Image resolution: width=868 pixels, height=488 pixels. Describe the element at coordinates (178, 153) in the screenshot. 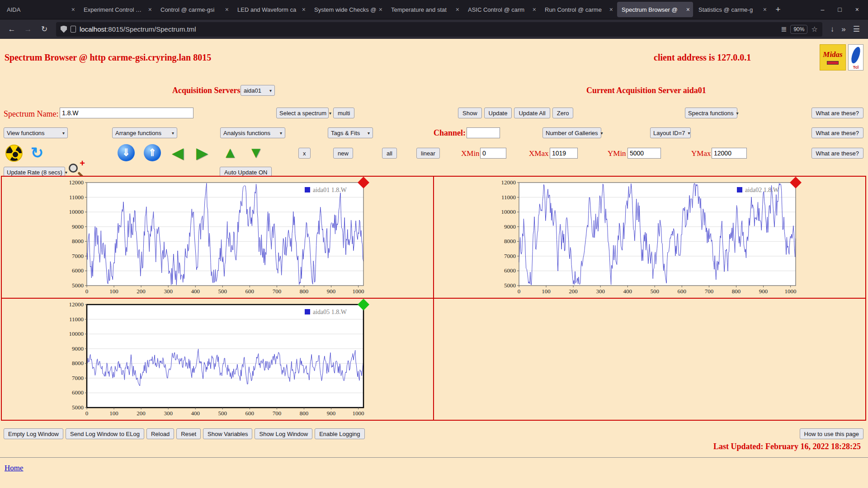

I see `shift-left-icon: ◀` at that location.